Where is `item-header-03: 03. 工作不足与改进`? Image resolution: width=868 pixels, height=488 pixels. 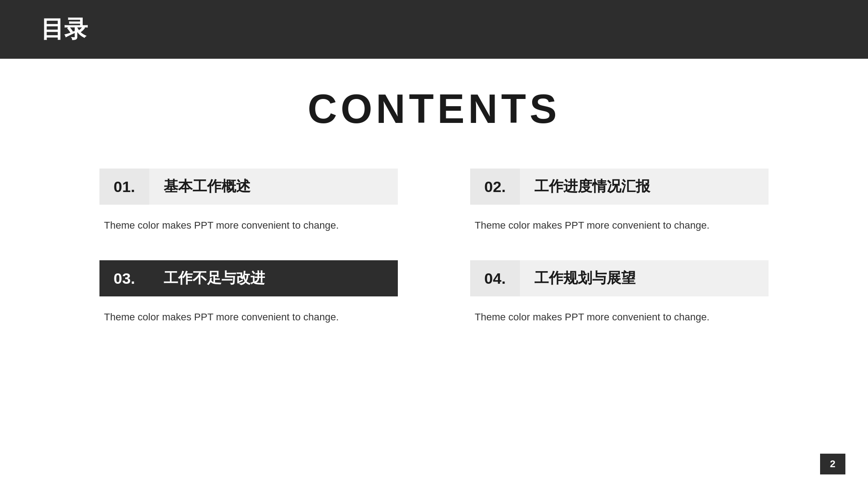
item-header-03: 03. 工作不足与改进 is located at coordinates (249, 278).